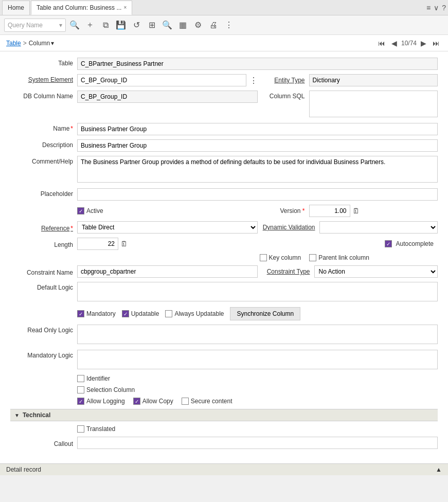  What do you see at coordinates (17, 416) in the screenshot?
I see `chevron-down-icon: ▼` at bounding box center [17, 416].